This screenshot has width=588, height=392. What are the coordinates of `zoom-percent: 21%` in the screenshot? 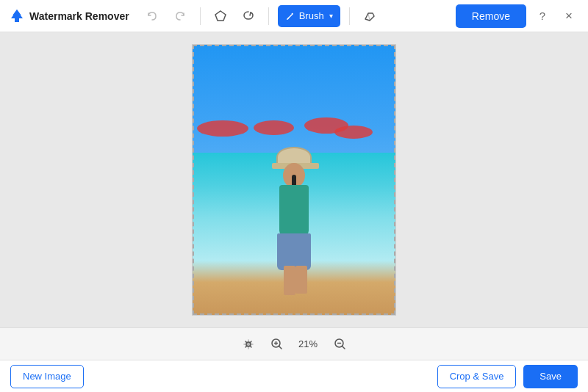 It's located at (308, 344).